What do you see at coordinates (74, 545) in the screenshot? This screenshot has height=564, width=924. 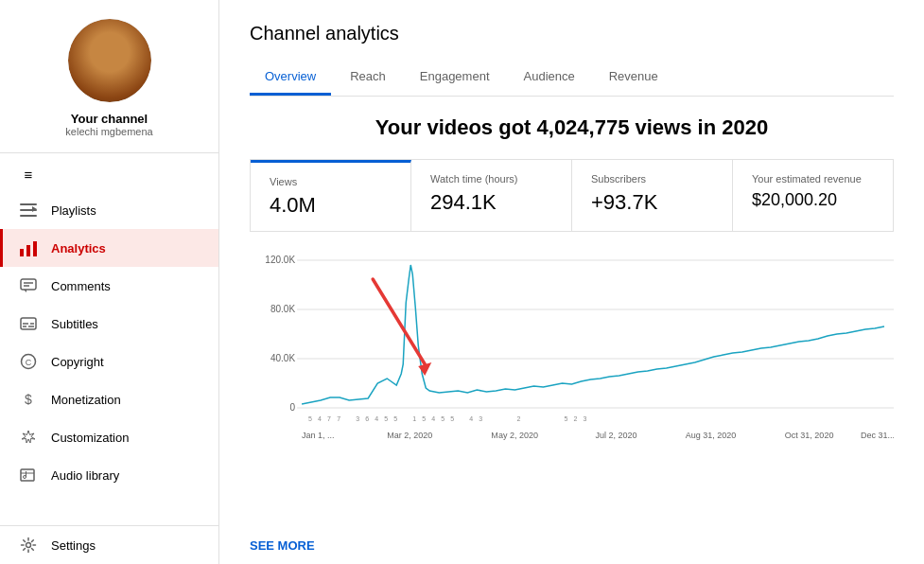 I see `settings-label: Settings` at bounding box center [74, 545].